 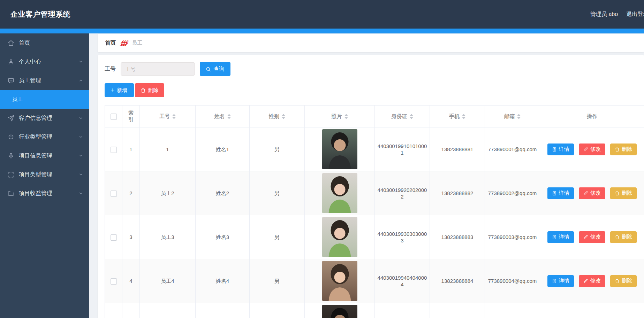 I want to click on sidebar-item-project-type: 项目类型管理, so click(x=45, y=174).